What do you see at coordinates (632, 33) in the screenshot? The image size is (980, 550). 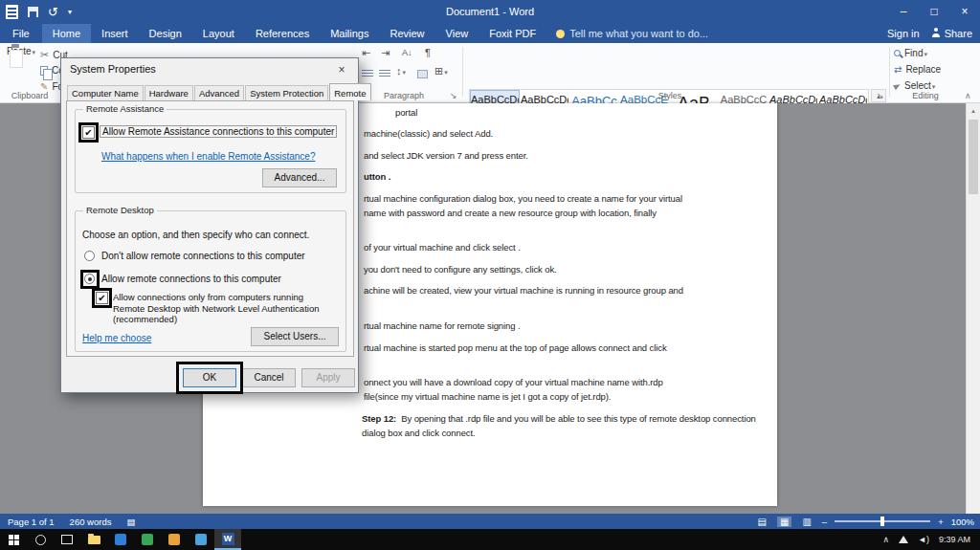 I see `tell-me-box: Tell me what you want to do...` at bounding box center [632, 33].